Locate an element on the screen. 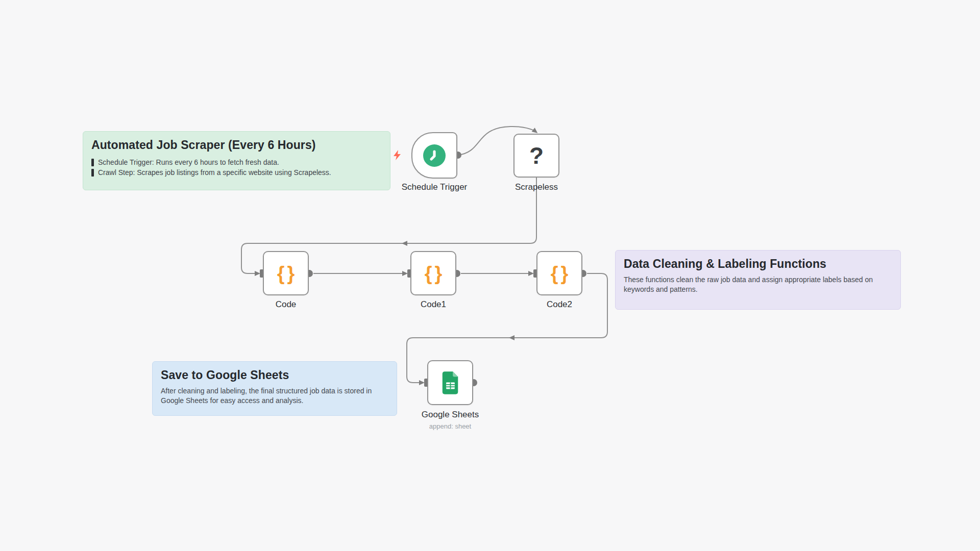 The image size is (980, 551). node-code: {} is located at coordinates (286, 273).